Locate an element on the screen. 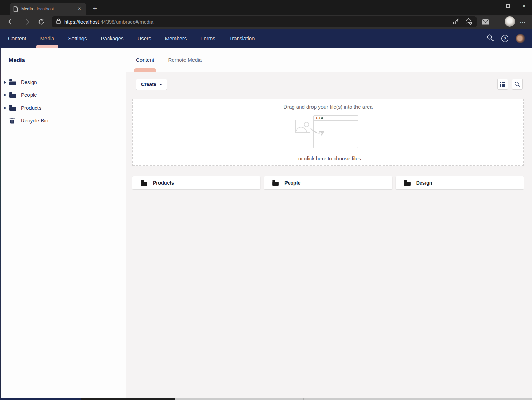 The height and width of the screenshot is (400, 532). url-host: https://localhost is located at coordinates (82, 22).